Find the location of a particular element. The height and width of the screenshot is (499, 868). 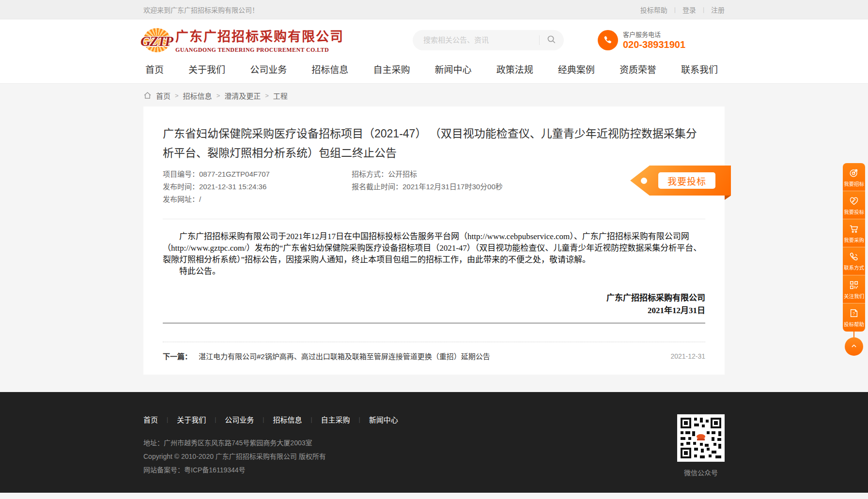

site-logo: GZTP 广东广招招标采购有限公司 GUANGDONG TENDERING PR… is located at coordinates (244, 40).